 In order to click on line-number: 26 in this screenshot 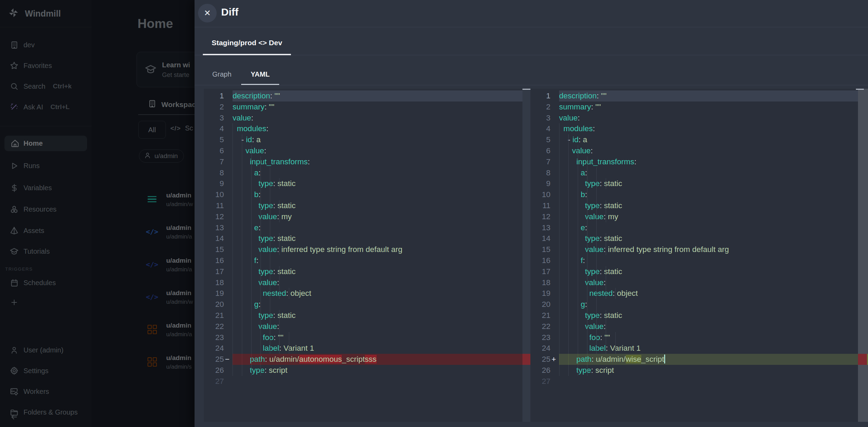, I will do `click(545, 370)`.